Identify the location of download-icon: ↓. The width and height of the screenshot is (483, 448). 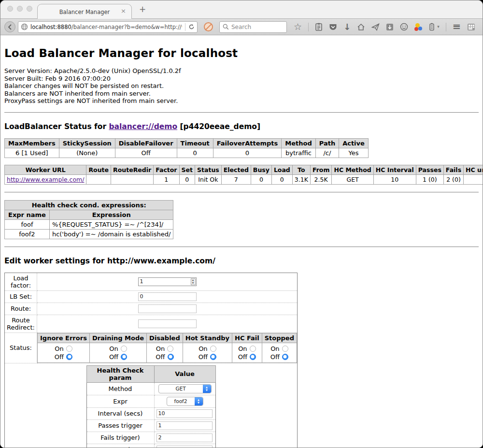
(347, 27).